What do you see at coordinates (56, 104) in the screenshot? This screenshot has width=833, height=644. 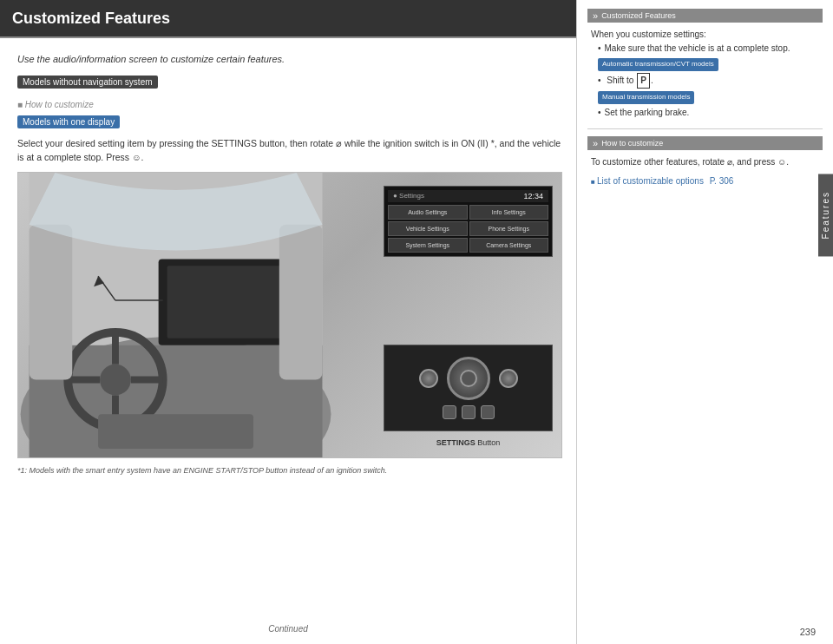 I see `how-to-label: ■ How to customize` at bounding box center [56, 104].